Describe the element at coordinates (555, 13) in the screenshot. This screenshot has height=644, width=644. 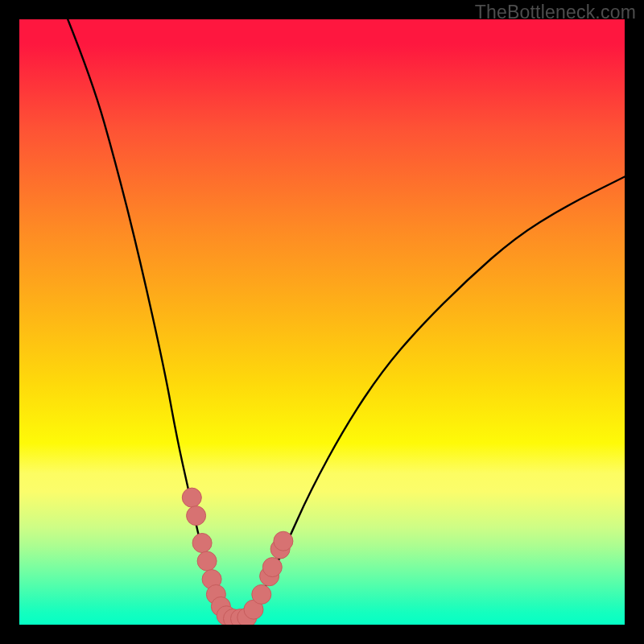
I see `watermark-text: TheBottleneck.com` at that location.